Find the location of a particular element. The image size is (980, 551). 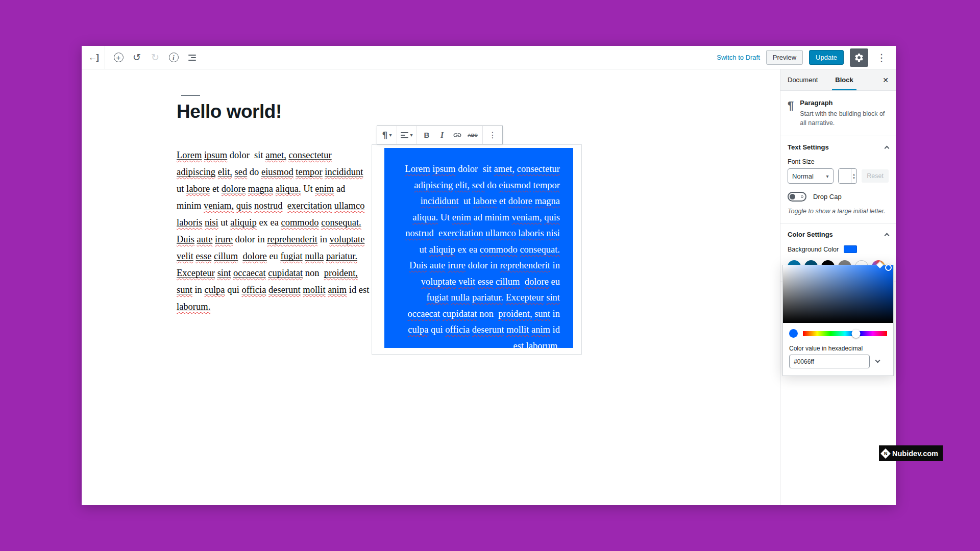

undo-button: ↺ is located at coordinates (137, 58).